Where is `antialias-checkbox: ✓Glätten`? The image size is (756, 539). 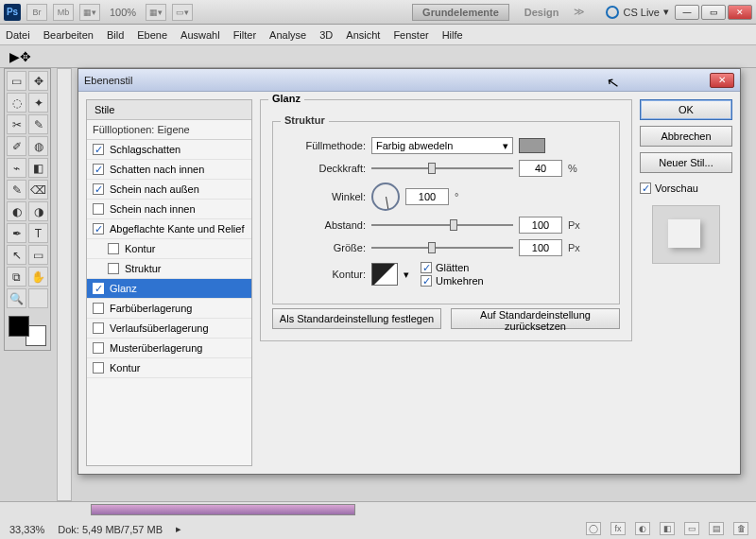
antialias-checkbox: ✓Glätten is located at coordinates (452, 268).